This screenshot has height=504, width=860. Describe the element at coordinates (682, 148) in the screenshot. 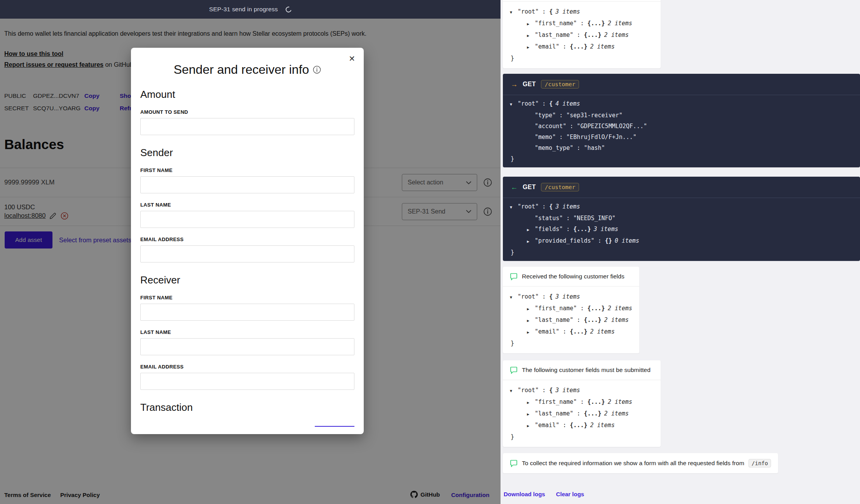

I see `tree-row: "memo_type" : "hash"` at that location.